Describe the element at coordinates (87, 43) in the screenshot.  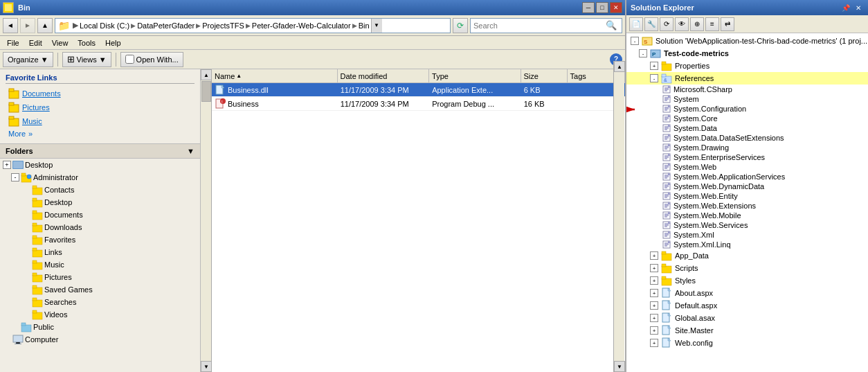
I see `menu-tools: Tools` at that location.